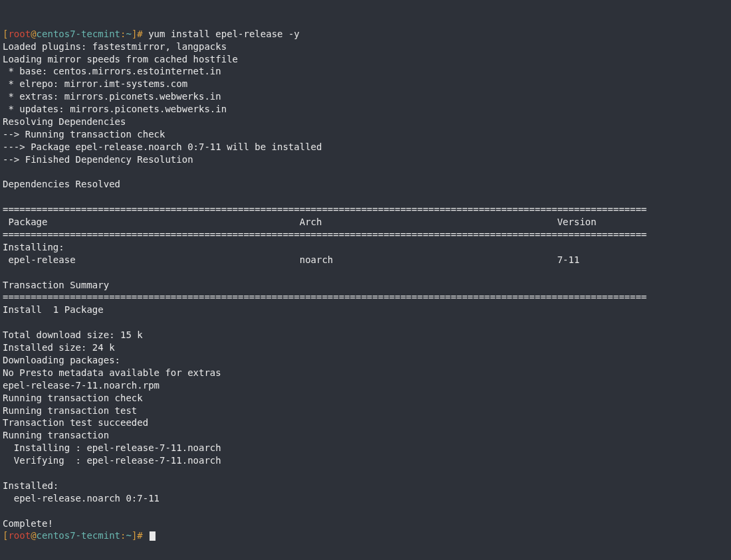 This screenshot has height=560, width=731. I want to click on output-line: Loading mirror speeds from cached hostfi…, so click(120, 59).